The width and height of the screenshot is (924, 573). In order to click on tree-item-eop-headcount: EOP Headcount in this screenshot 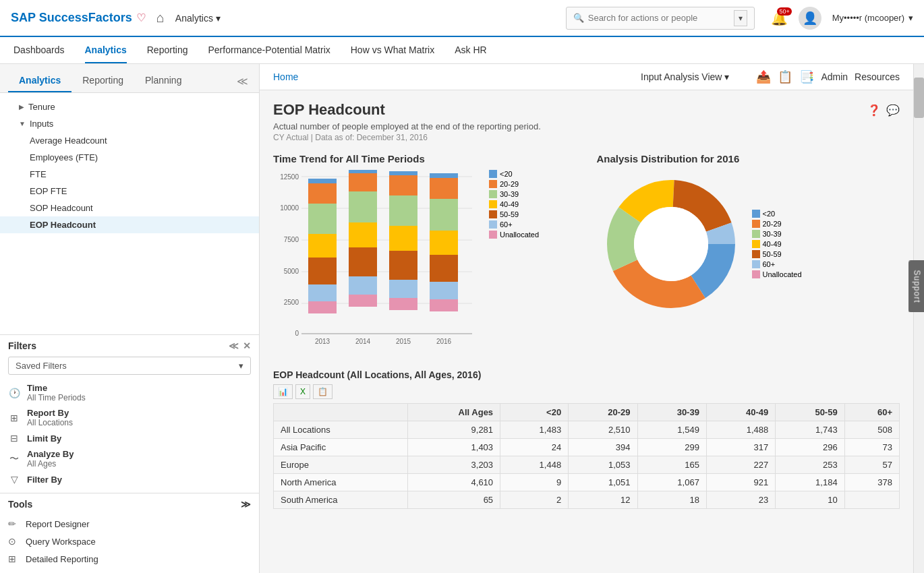, I will do `click(129, 225)`.